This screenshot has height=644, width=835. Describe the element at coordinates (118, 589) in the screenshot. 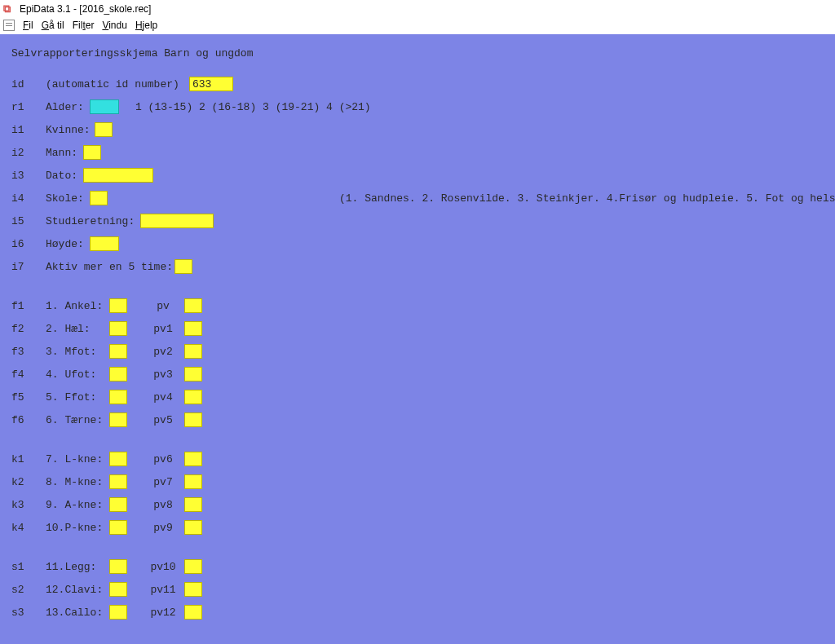

I see `field-s2` at that location.